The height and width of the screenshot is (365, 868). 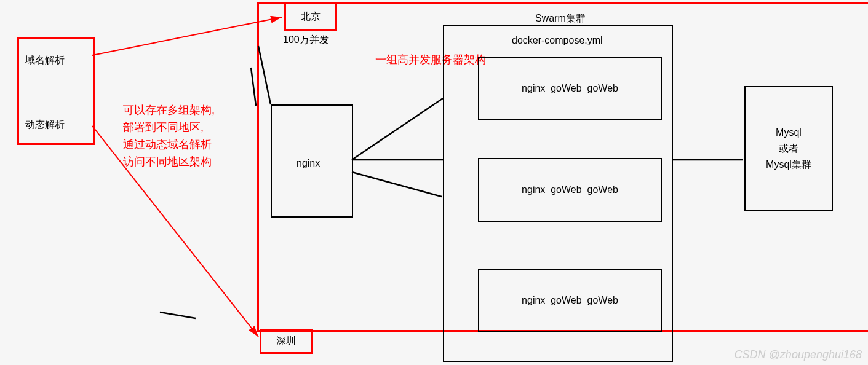 What do you see at coordinates (789, 149) in the screenshot?
I see `mysql-label: Mysql 或者 Mysql集群` at bounding box center [789, 149].